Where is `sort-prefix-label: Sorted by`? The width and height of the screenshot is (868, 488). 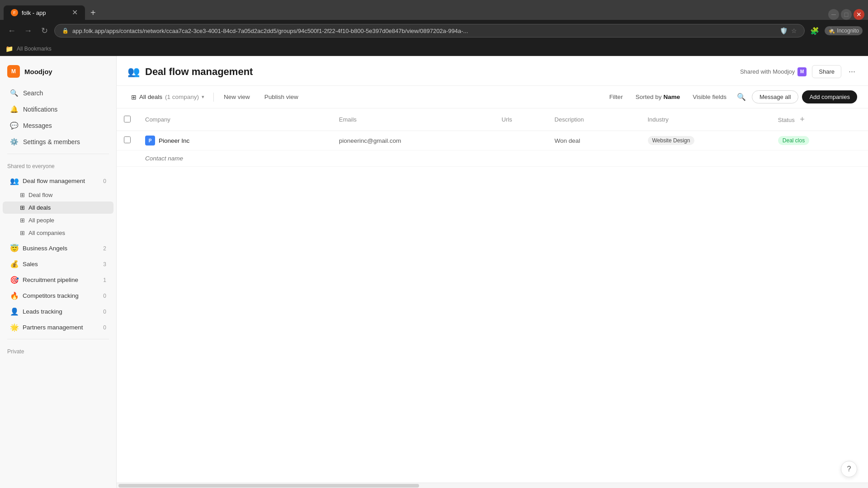 sort-prefix-label: Sorted by is located at coordinates (649, 97).